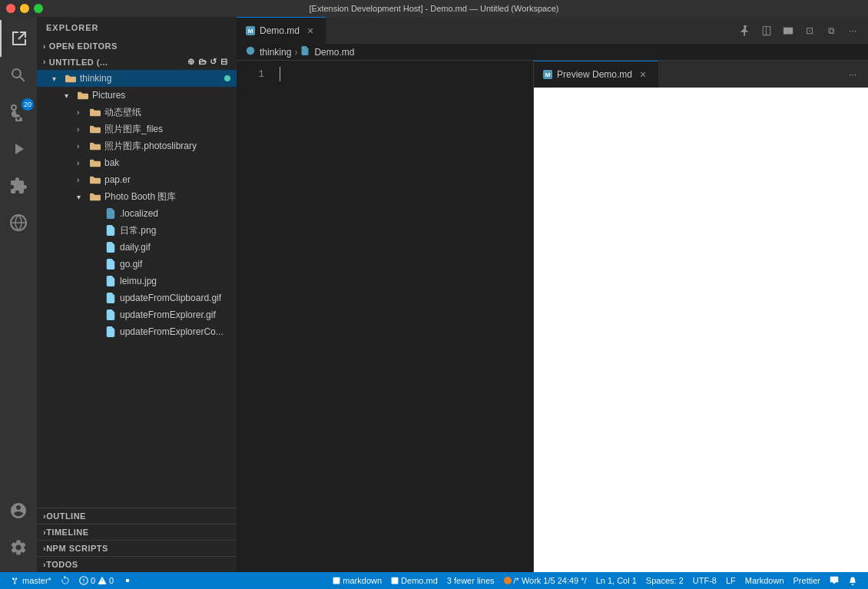 The image size is (868, 589). I want to click on tree-item-richang: › 日常.png, so click(137, 230).